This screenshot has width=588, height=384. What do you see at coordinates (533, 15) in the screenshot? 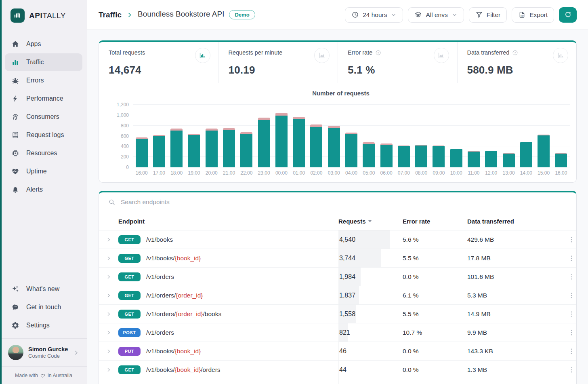
I see `export-button: CSV Export` at bounding box center [533, 15].